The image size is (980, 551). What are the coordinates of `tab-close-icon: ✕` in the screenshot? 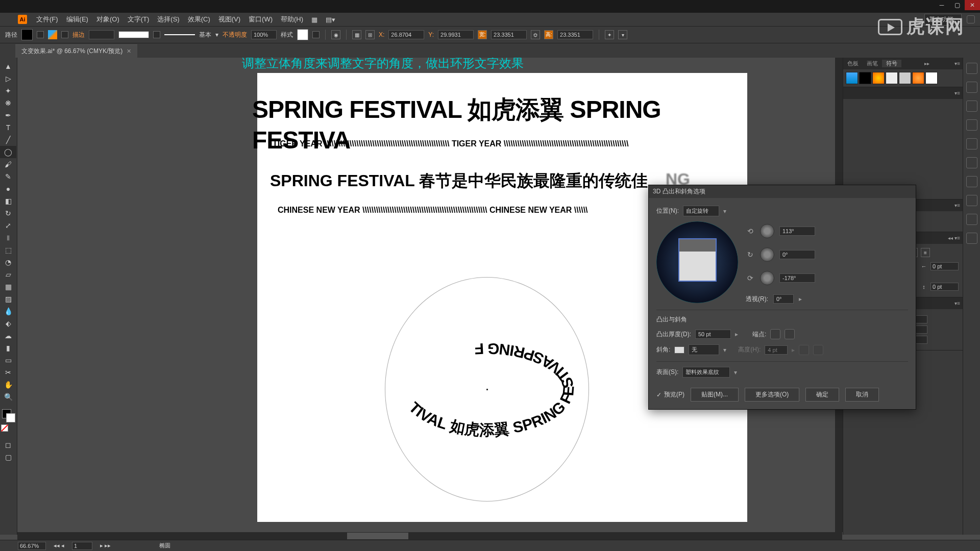 It's located at (129, 51).